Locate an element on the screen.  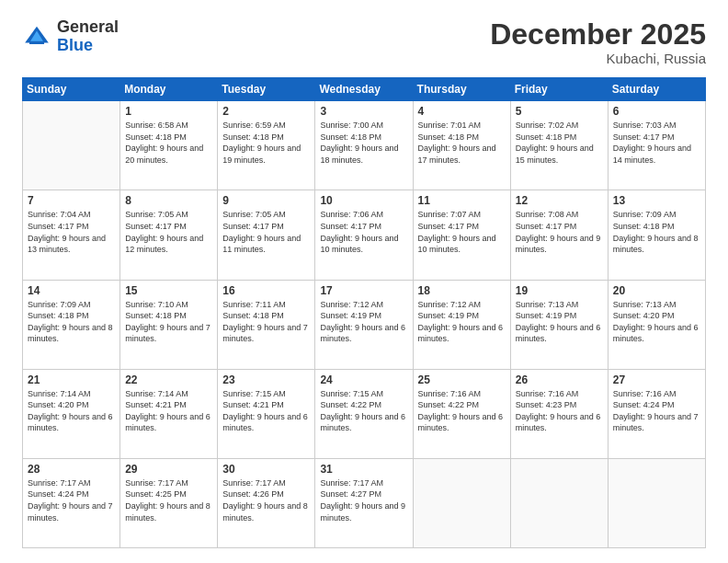
header-thursday: Thursday is located at coordinates (461, 90).